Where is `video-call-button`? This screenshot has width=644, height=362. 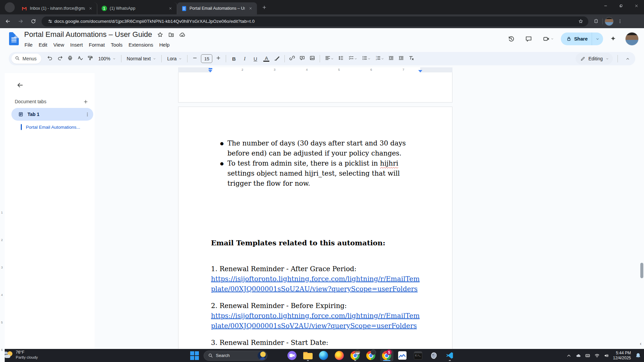
video-call-button is located at coordinates (548, 39).